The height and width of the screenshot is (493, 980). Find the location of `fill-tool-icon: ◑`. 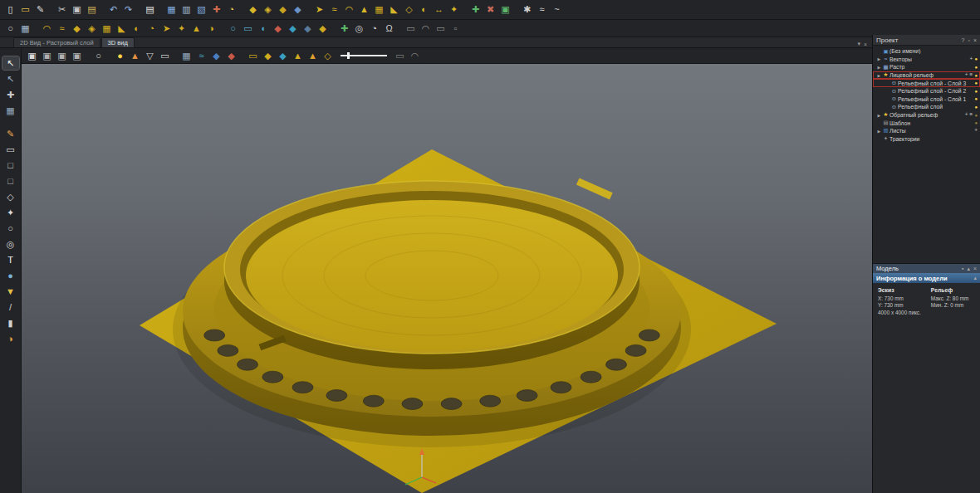

fill-tool-icon: ◑ is located at coordinates (11, 339).